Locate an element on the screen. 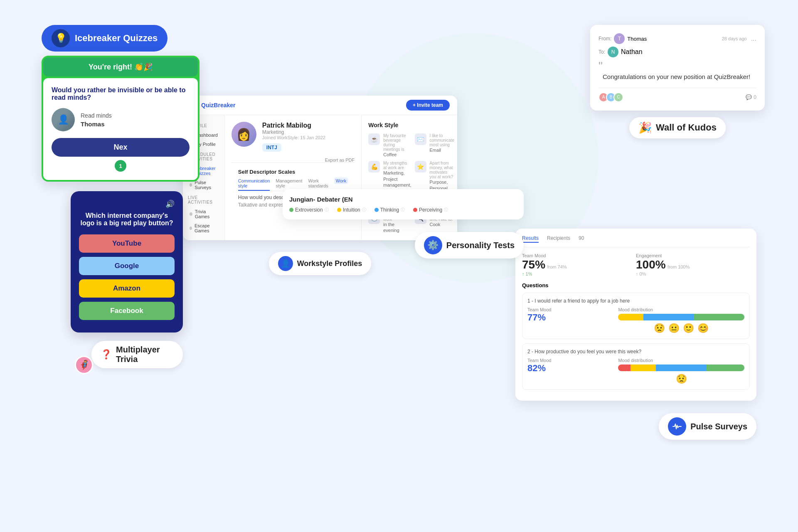  q2-mood-label: Team Mood is located at coordinates (569, 360).